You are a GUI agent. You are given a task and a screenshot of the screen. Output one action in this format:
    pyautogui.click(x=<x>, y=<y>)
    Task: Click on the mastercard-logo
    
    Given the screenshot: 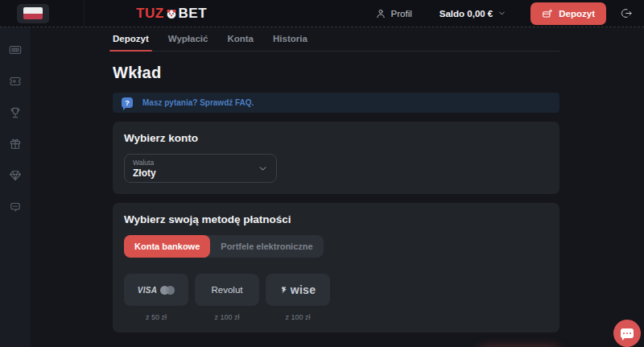 What is the action you would take?
    pyautogui.click(x=167, y=290)
    